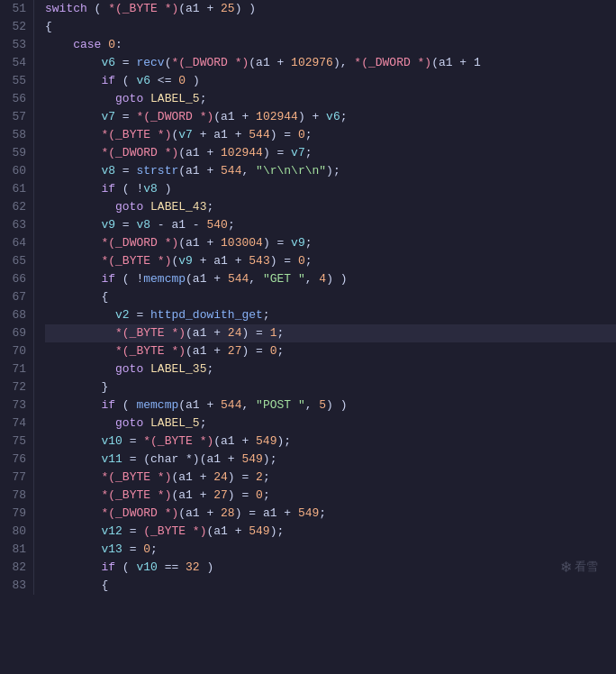 This screenshot has height=674, width=616. I want to click on kw-token: case, so click(86, 45).